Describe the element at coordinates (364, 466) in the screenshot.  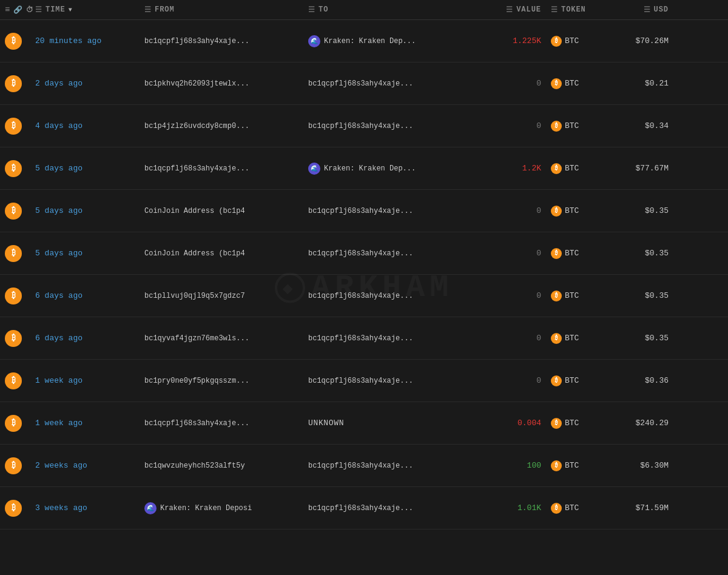
I see `table-row: ₿2 weeks agobc1qwvzuheyhch523alft5ybc1qc…` at that location.